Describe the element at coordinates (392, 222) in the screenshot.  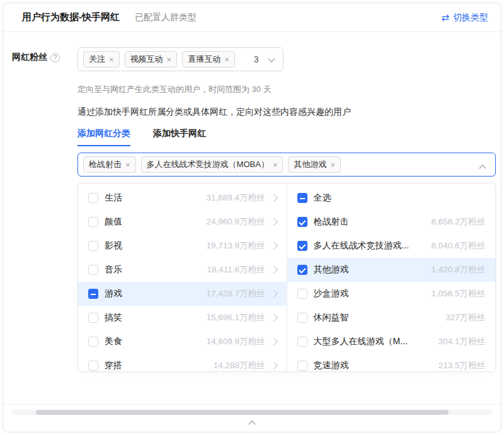
I see `subcategory-row: 枪战射击 8,656.2万粉丝` at that location.